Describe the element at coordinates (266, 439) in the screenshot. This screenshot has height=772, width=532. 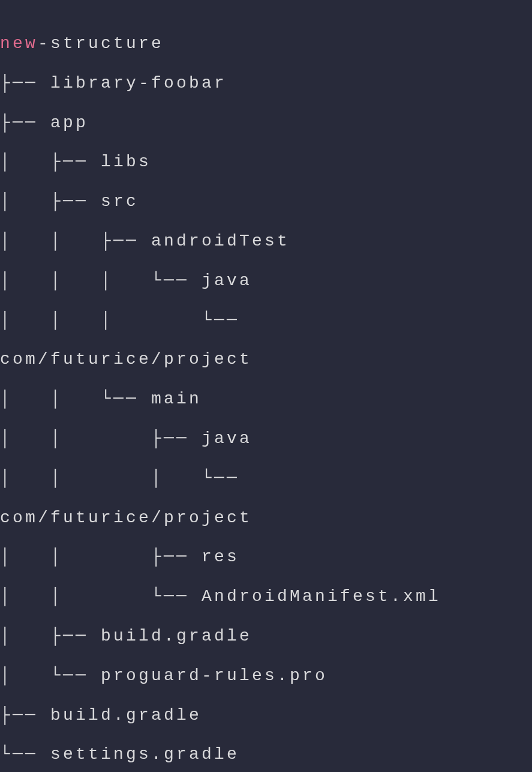
I see `tree-line: │ │ ├── java` at that location.